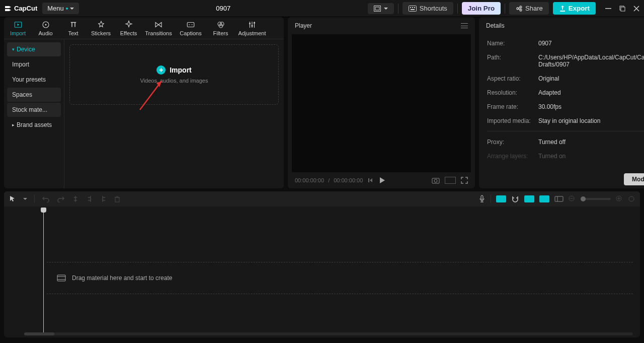 Image resolution: width=644 pixels, height=343 pixels. I want to click on player-header-label: Player, so click(303, 26).